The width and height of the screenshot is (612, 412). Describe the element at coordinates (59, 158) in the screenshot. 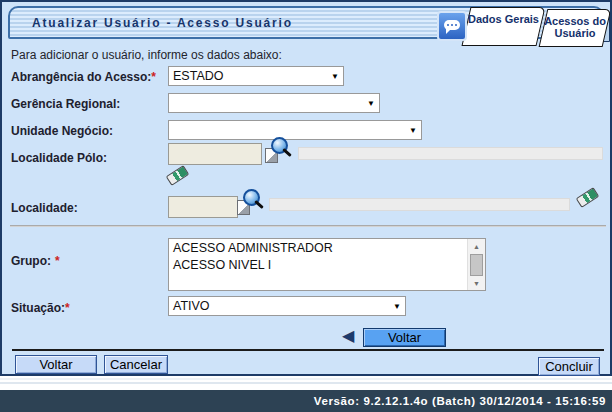

I see `localidade-polo-label: Localidade Pólo:` at that location.